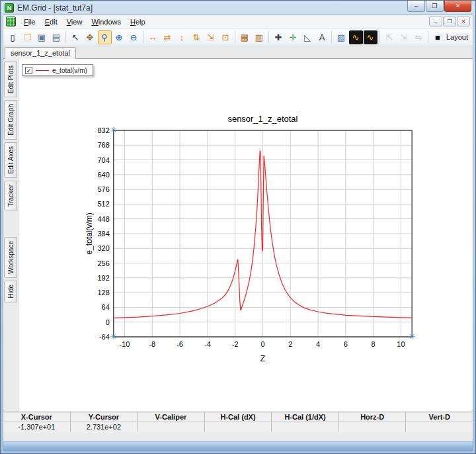  I want to click on sidebar-tab-label: Edit Graph, so click(11, 120).